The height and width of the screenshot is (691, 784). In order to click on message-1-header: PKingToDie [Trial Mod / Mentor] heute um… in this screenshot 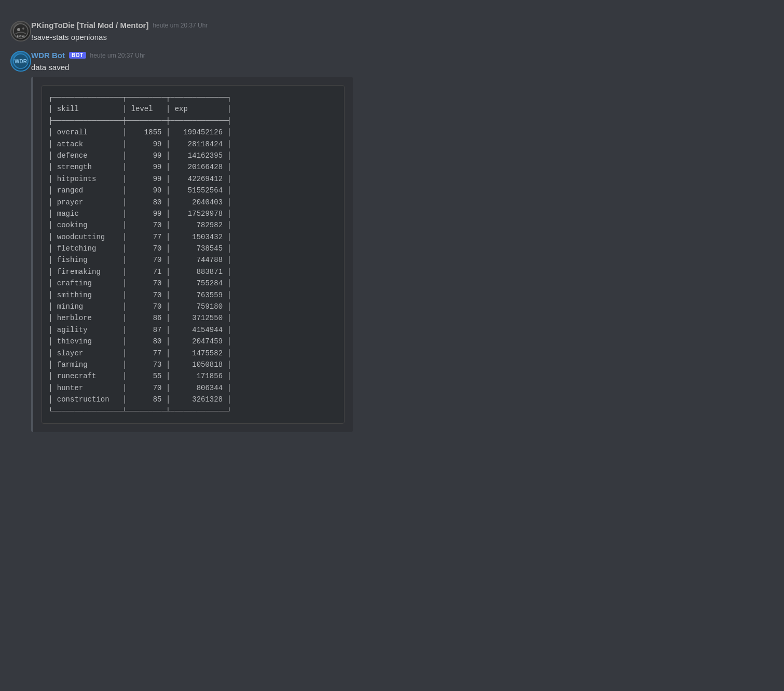, I will do `click(403, 25)`.